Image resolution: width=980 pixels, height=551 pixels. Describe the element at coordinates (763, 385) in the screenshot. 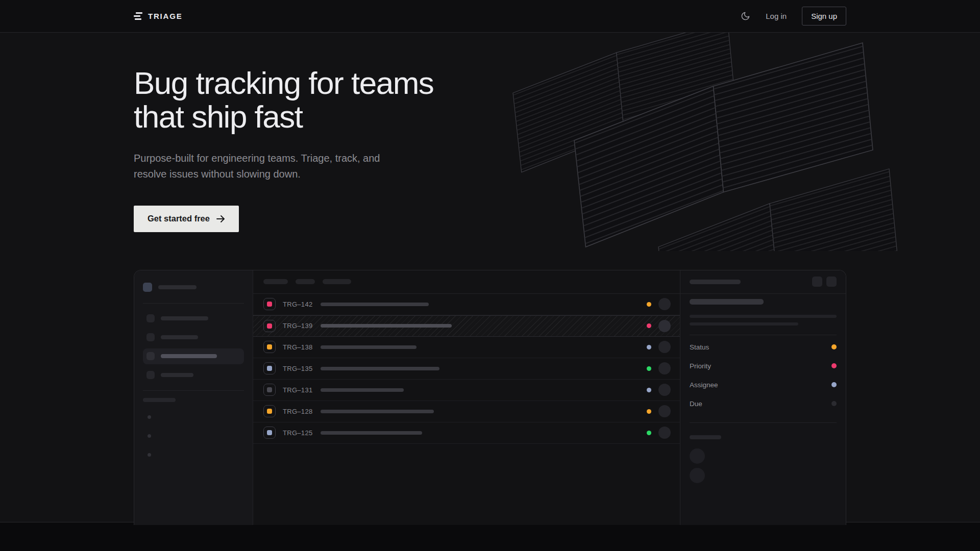

I see `detail-field: Assignee` at that location.